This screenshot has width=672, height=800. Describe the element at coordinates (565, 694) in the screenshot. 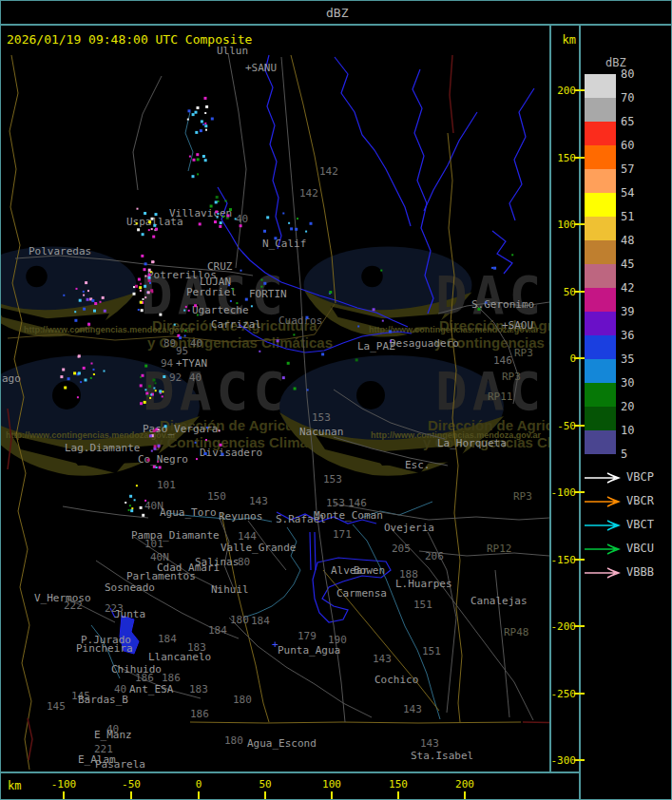

I see `right-axis-tick-label: -250` at that location.